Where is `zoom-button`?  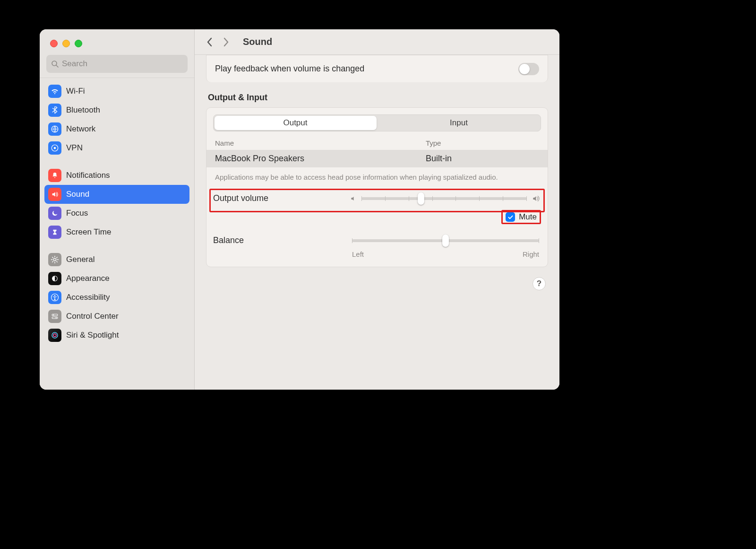 zoom-button is located at coordinates (78, 44).